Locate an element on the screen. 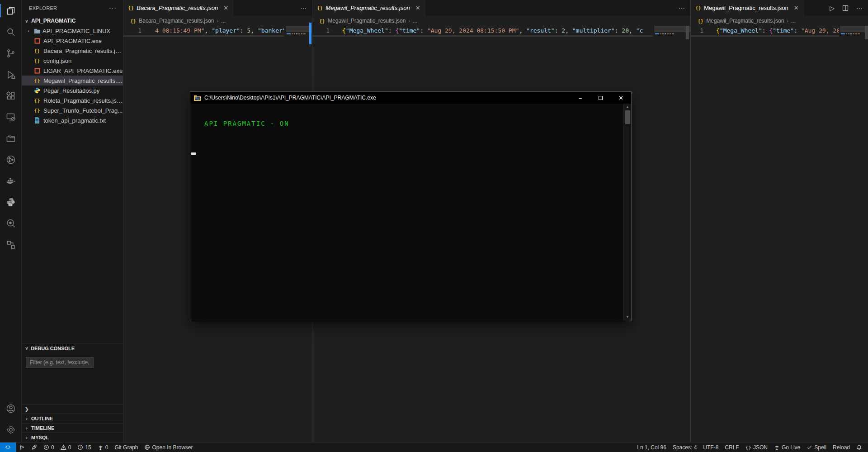  status-cursor-position: Ln 1, Col 96 is located at coordinates (652, 447).